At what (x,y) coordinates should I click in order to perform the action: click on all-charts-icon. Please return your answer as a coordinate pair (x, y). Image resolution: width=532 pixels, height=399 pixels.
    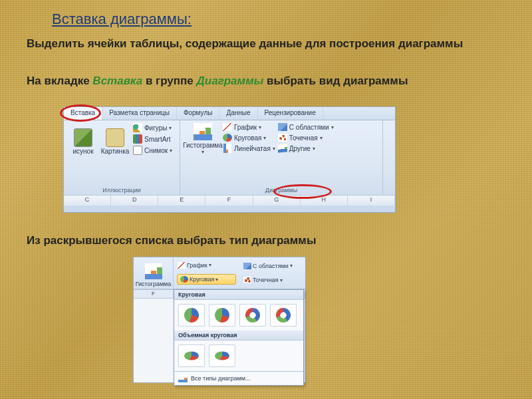
    Looking at the image, I should click on (183, 378).